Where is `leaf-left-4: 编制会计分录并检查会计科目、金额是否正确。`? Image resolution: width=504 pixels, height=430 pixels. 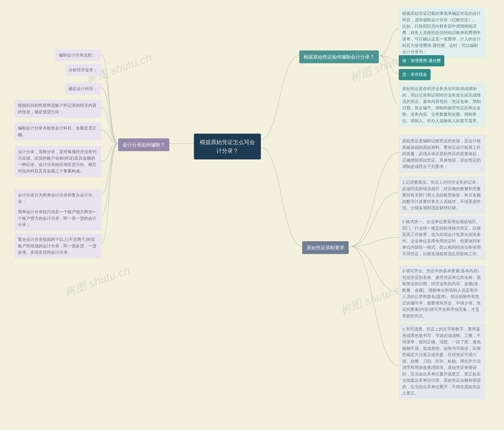
leaf-left-4: 编制会计分录并检查会计科目、金额是否正确。 is located at coordinates (58, 131).